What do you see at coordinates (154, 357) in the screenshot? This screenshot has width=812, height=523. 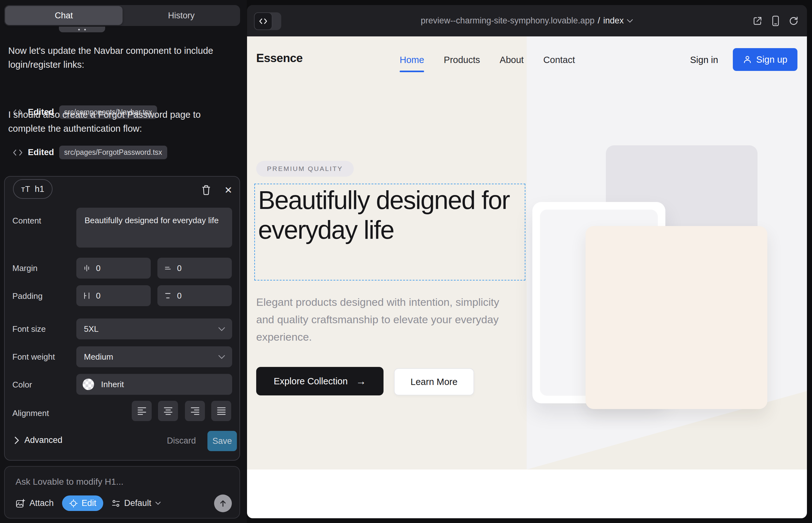 I see `font-weight-select: Medium` at bounding box center [154, 357].